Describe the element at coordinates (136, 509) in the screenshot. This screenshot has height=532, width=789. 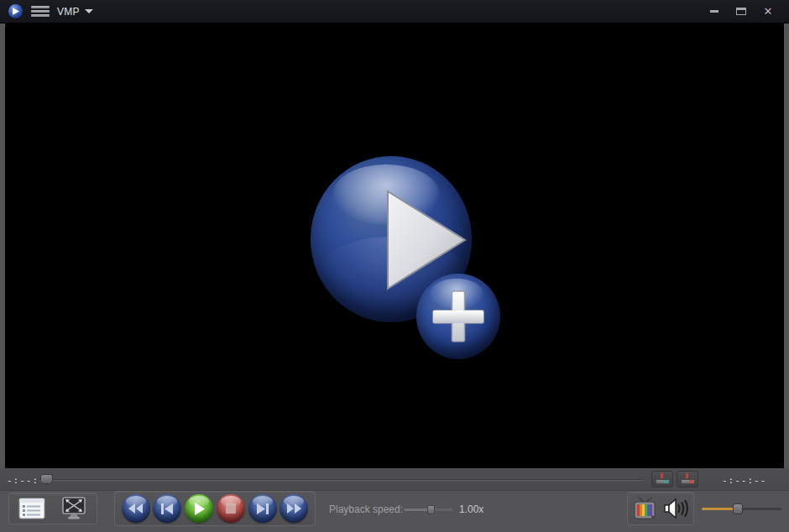
I see `rewind-button` at that location.